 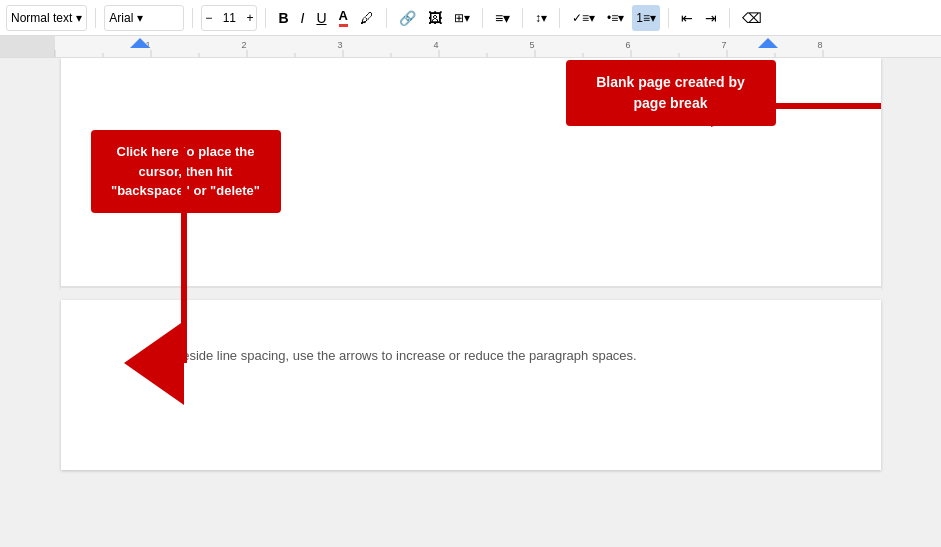 What do you see at coordinates (470, 18) in the screenshot?
I see `toolbar: Normal text ▾ Arial ▾ − + B I U A 🖊 🔗 🖼 …` at bounding box center [470, 18].